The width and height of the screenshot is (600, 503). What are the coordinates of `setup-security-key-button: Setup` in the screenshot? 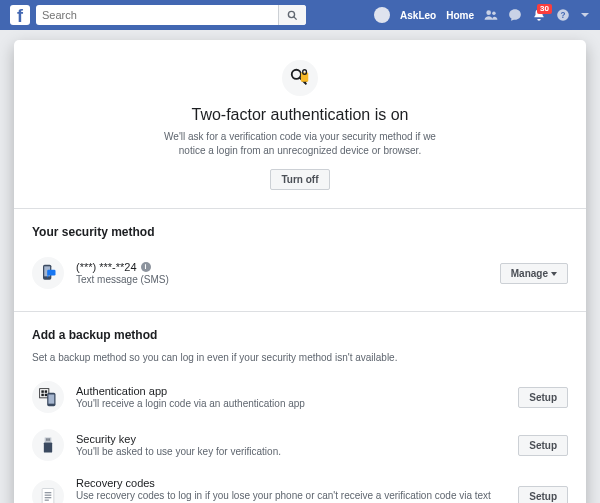 It's located at (543, 446).